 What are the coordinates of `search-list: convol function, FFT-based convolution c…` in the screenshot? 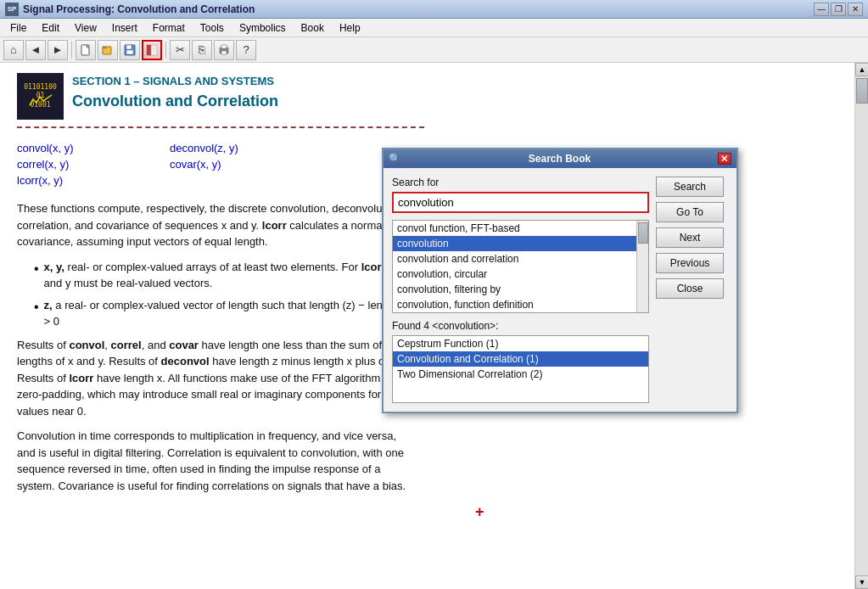 It's located at (521, 266).